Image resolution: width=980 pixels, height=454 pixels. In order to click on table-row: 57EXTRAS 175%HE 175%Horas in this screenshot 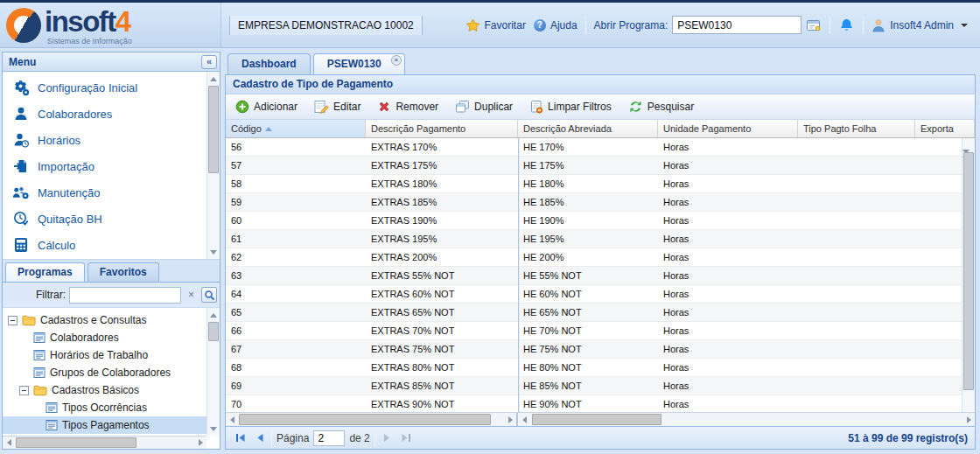, I will do `click(600, 166)`.